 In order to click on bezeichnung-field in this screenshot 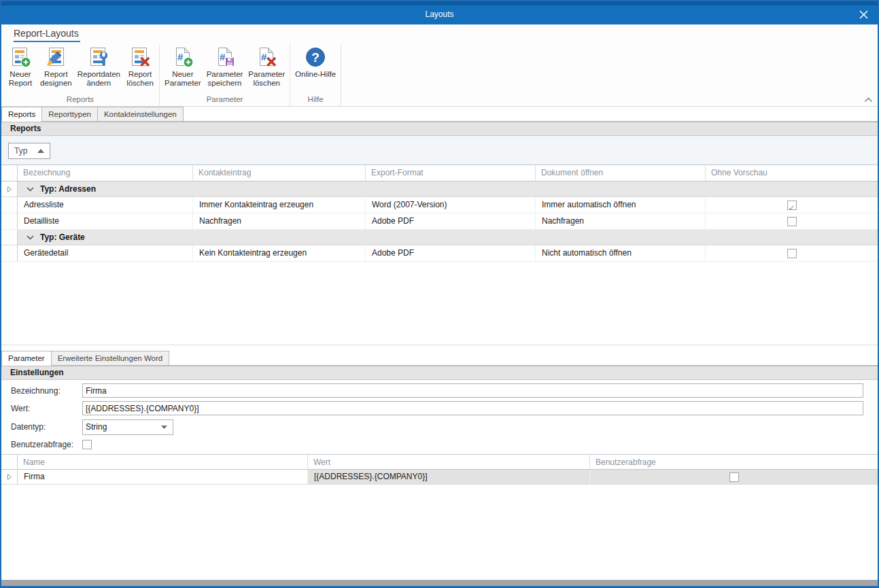, I will do `click(473, 390)`.